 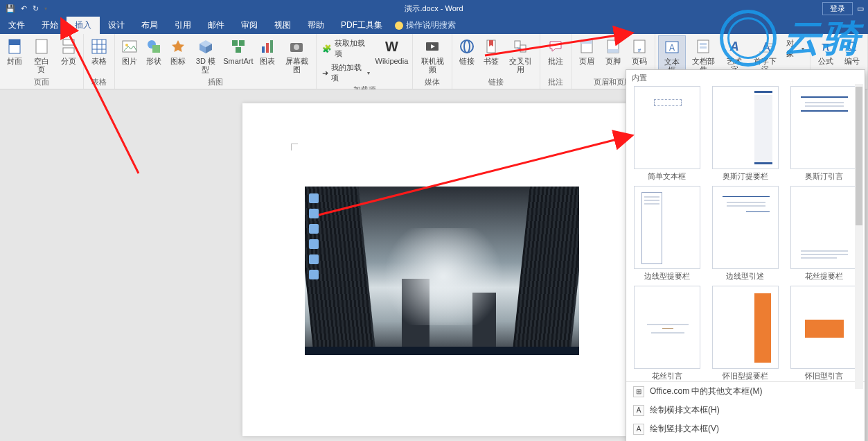 What do you see at coordinates (177, 51) in the screenshot?
I see `icons-button: 图标` at bounding box center [177, 51].